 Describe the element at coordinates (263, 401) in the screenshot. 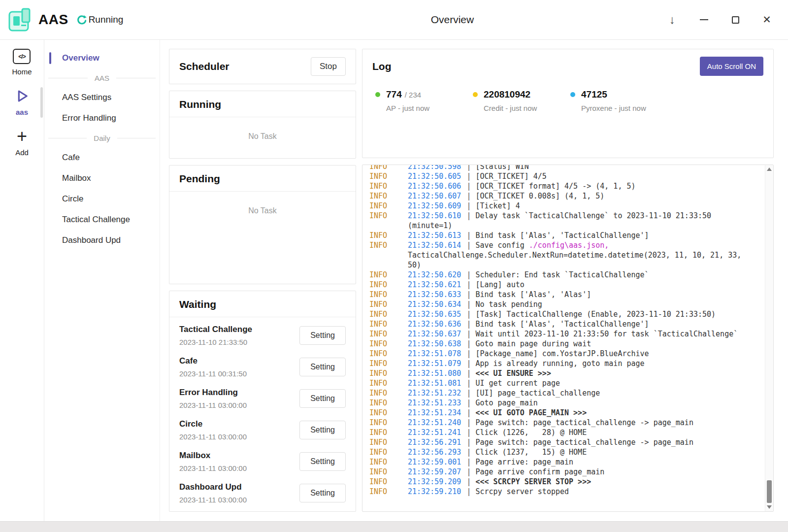

I see `waiting-card: Waiting Tactical Challenge2023-11-10 21:…` at that location.